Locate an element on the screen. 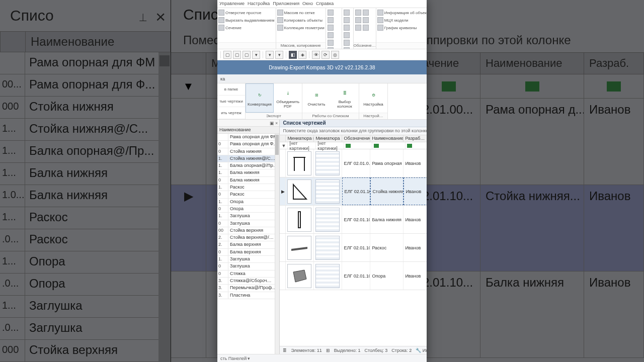 The width and height of the screenshot is (644, 362). list-item: 3.Пластина is located at coordinates (249, 296).